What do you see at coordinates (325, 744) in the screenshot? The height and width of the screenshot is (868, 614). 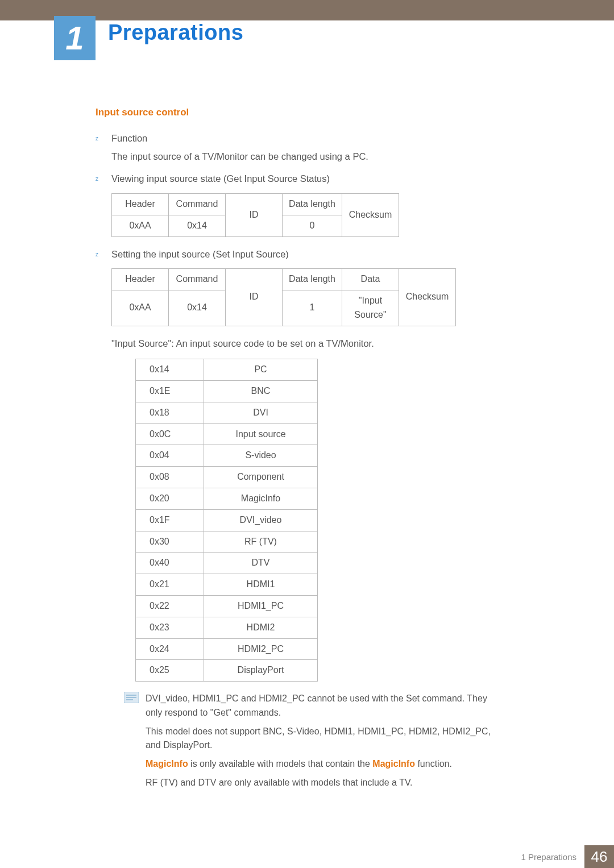 I see `note-body: DVI_video, HDMI1_PC and HDMI2_PC cannot …` at bounding box center [325, 744].